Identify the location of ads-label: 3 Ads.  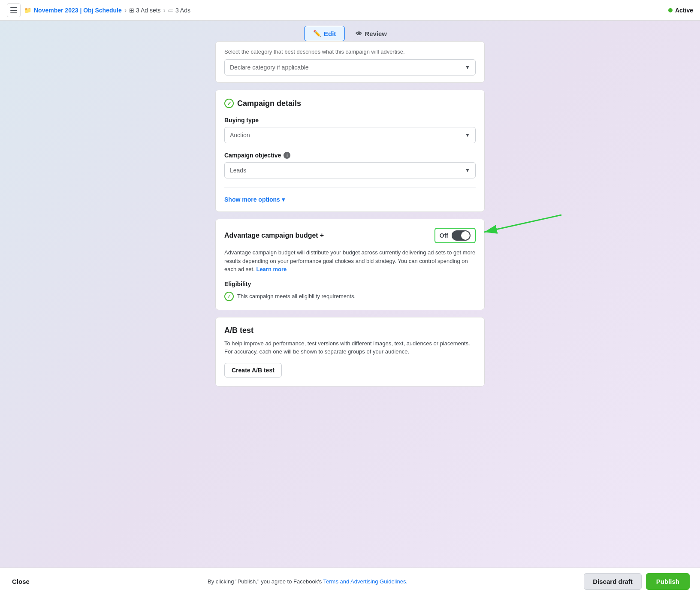
(183, 10).